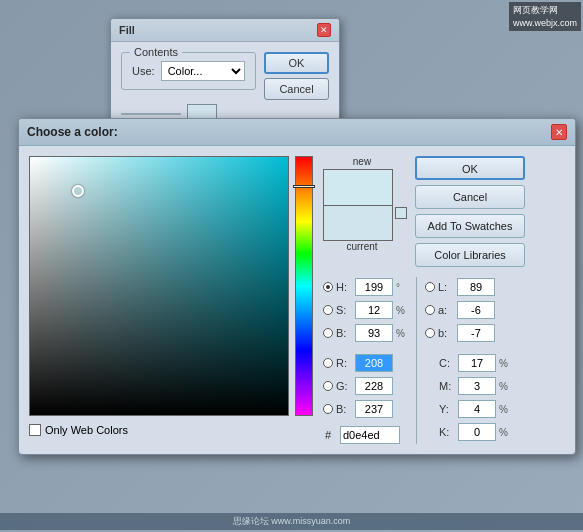 Image resolution: width=583 pixels, height=532 pixels. I want to click on lab-b-row: b: -7, so click(468, 333).